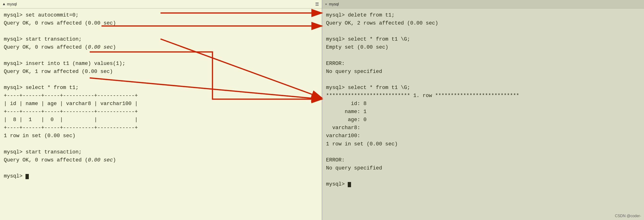  What do you see at coordinates (27, 176) in the screenshot?
I see `left-cursor` at bounding box center [27, 176].